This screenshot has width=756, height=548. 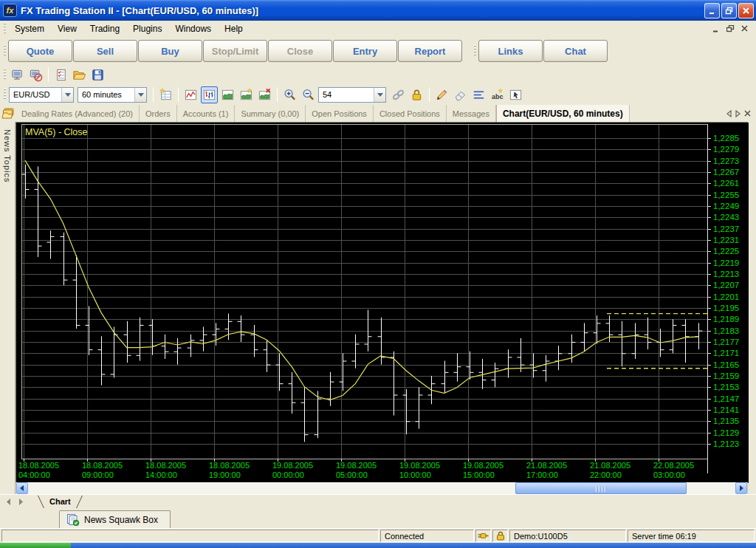 What do you see at coordinates (729, 114) in the screenshot?
I see `tab-scroll-left-icon` at bounding box center [729, 114].